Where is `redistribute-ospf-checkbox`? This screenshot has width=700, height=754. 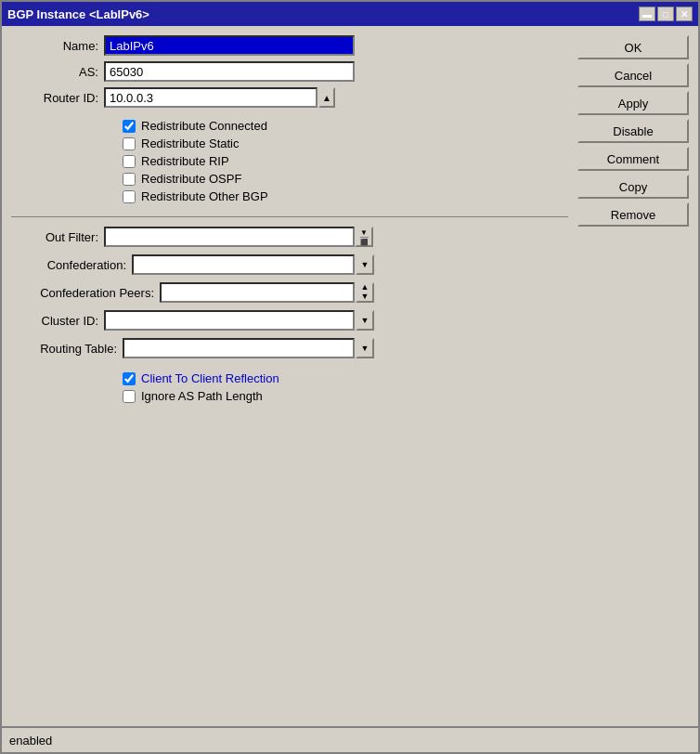 redistribute-ospf-checkbox is located at coordinates (129, 179).